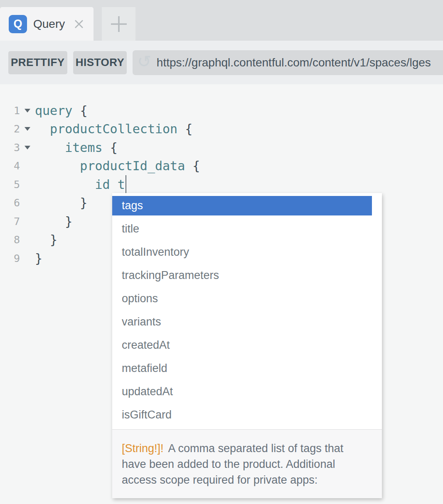 This screenshot has width=443, height=504. What do you see at coordinates (242, 322) in the screenshot?
I see `autocomplete-item: variants` at bounding box center [242, 322].